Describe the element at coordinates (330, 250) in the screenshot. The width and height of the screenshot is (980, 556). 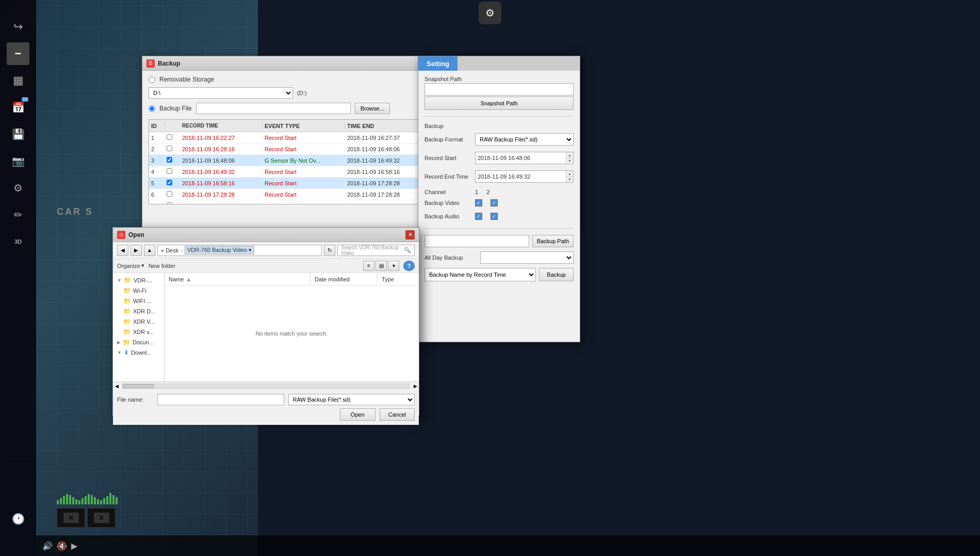
I see `nav-refresh: ↻` at that location.